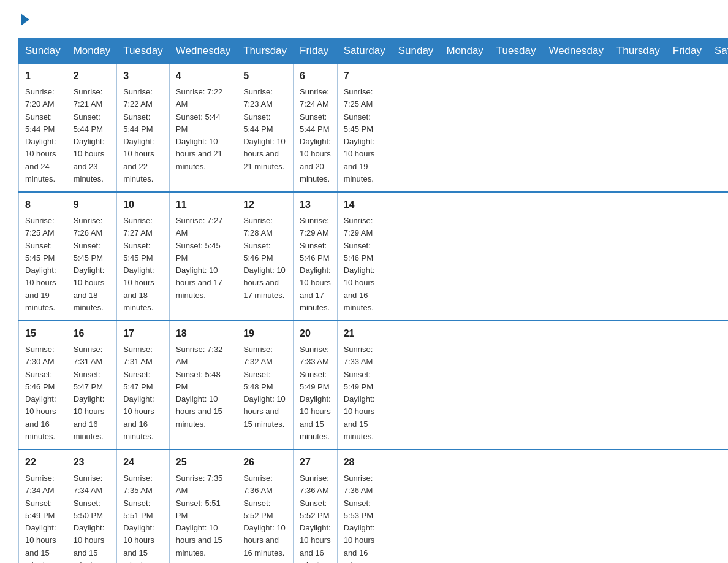 Image resolution: width=728 pixels, height=563 pixels. What do you see at coordinates (92, 128) in the screenshot?
I see `calendar-day-2: 2Sunrise: 7:21 AMSunset: 5:44 PMDaylight…` at bounding box center [92, 128].